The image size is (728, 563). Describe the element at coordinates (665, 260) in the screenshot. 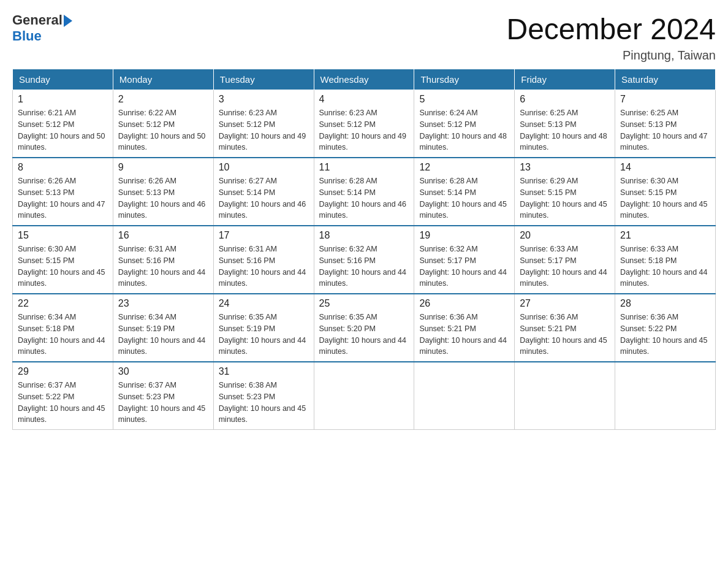

I see `calendar-cell: 21 Sunrise: 6:33 AMSunset: 5:18 PMDaylig…` at that location.